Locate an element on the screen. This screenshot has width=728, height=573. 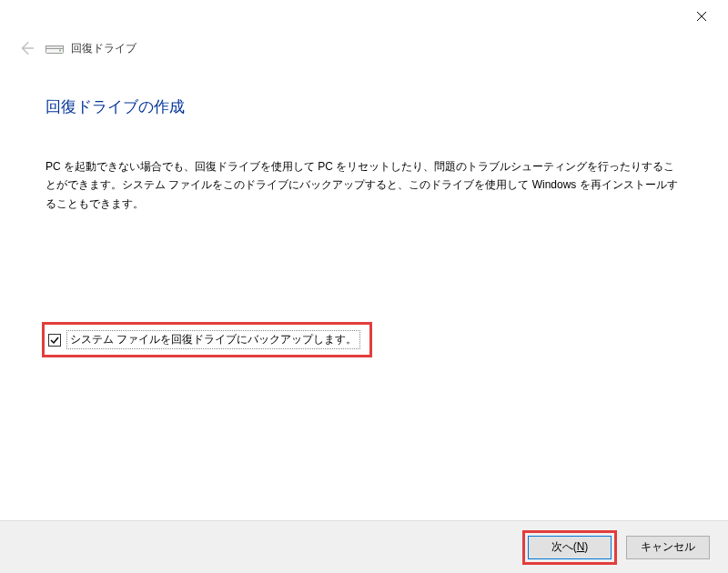
titlebar is located at coordinates (364, 16).